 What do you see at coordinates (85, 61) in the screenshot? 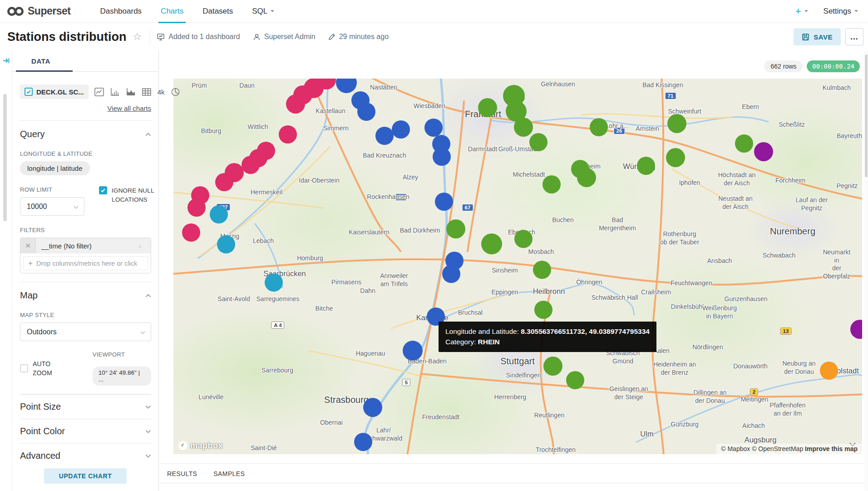
I see `panel-tabbar: DATA` at bounding box center [85, 61].